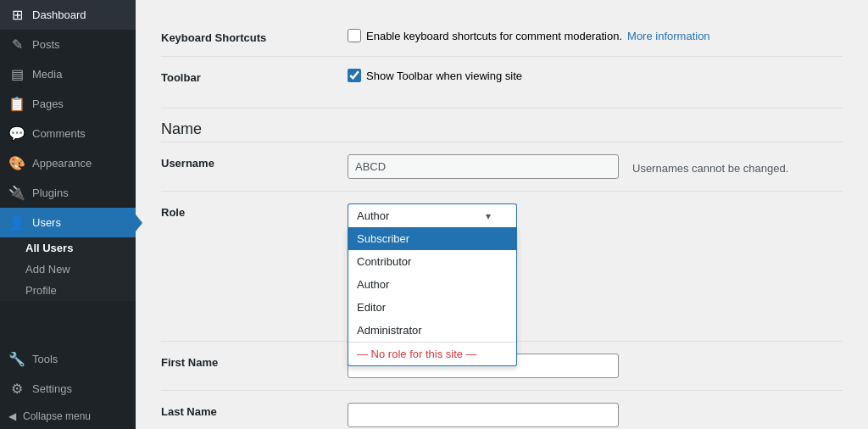  What do you see at coordinates (494, 36) in the screenshot?
I see `keyboard-shortcuts-checkbox-label: Enable keyboard shortcuts for comment mo…` at bounding box center [494, 36].